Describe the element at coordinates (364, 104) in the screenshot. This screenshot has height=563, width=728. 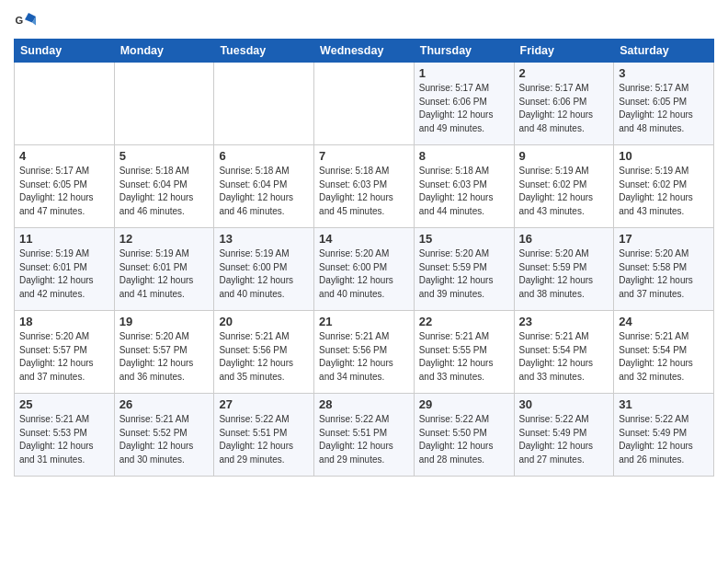
I see `calendar-week-row: 1Sunrise: 5:17 AM Sunset: 6:06 PM Daylig…` at that location.